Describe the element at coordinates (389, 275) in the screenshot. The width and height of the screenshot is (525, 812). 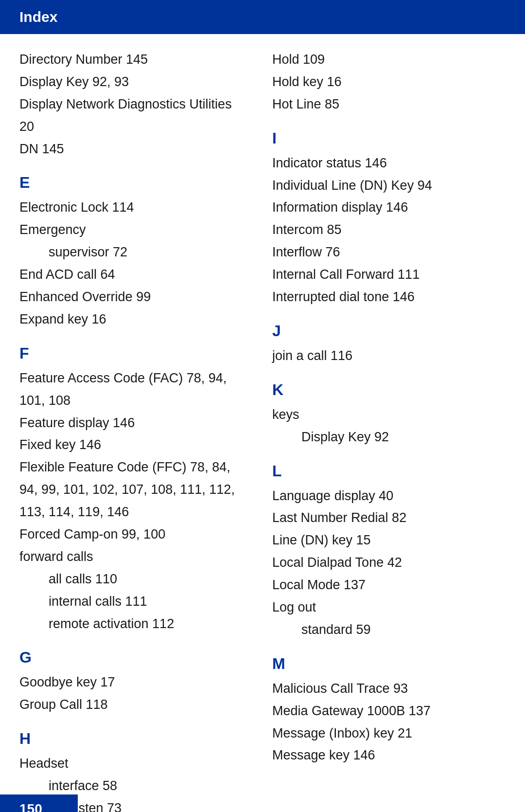
I see `index-item: Internal Call Forward 111` at that location.